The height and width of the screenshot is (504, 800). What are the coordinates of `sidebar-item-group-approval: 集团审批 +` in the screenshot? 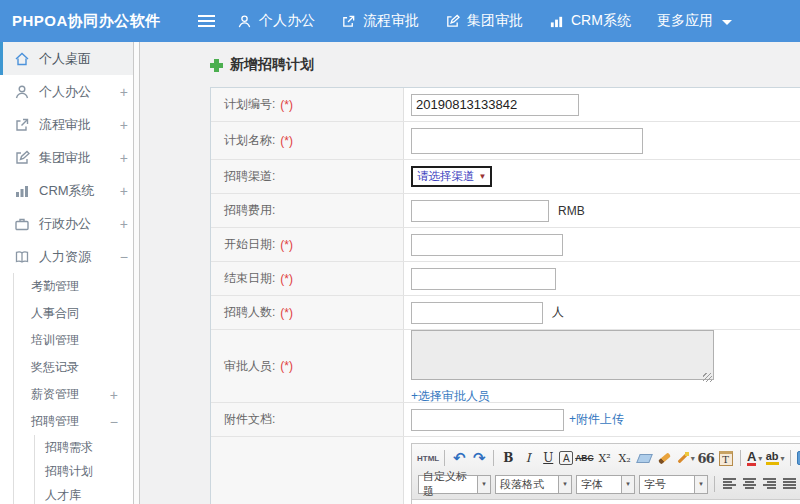 It's located at (70, 158).